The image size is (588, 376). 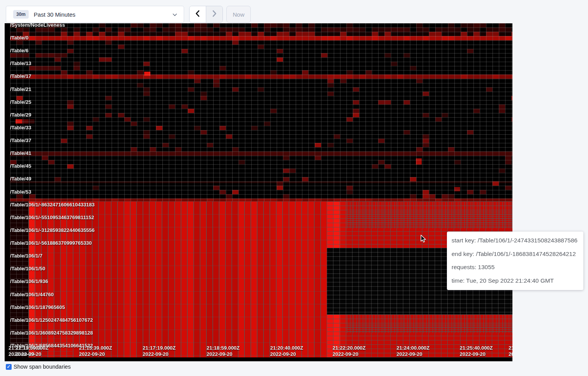 What do you see at coordinates (515, 240) in the screenshot?
I see `tooltip-start-key: start key: /Table/106/1/-247433150824388…` at bounding box center [515, 240].